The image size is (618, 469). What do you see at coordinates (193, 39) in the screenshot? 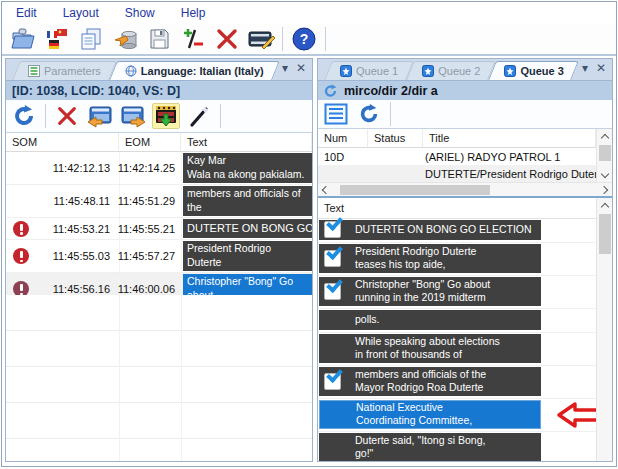
I see `plus-minus-icon` at bounding box center [193, 39].